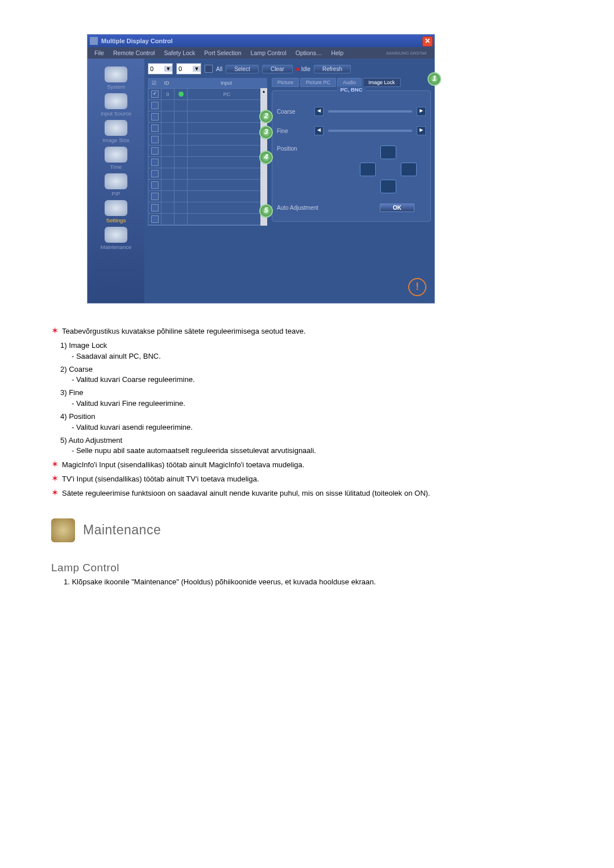 The height and width of the screenshot is (868, 614). I want to click on titlebar: Multiple Display Control ✕, so click(261, 41).